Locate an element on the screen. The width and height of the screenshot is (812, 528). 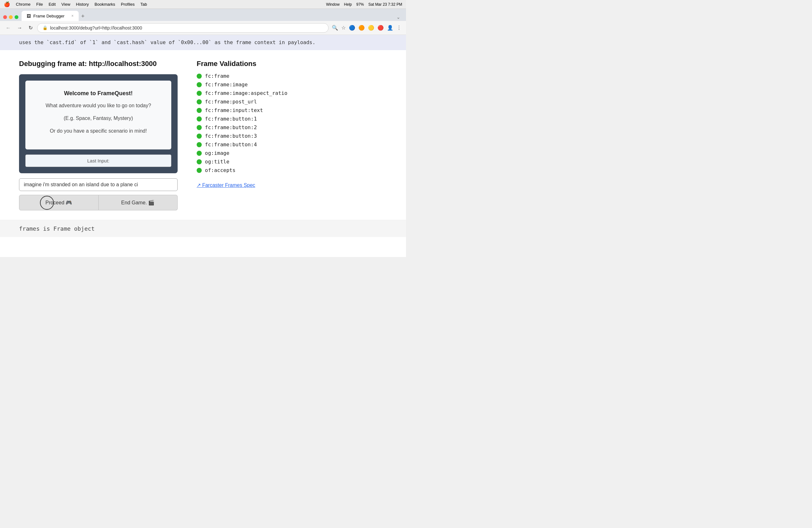
menu-tab: Tab is located at coordinates (143, 4).